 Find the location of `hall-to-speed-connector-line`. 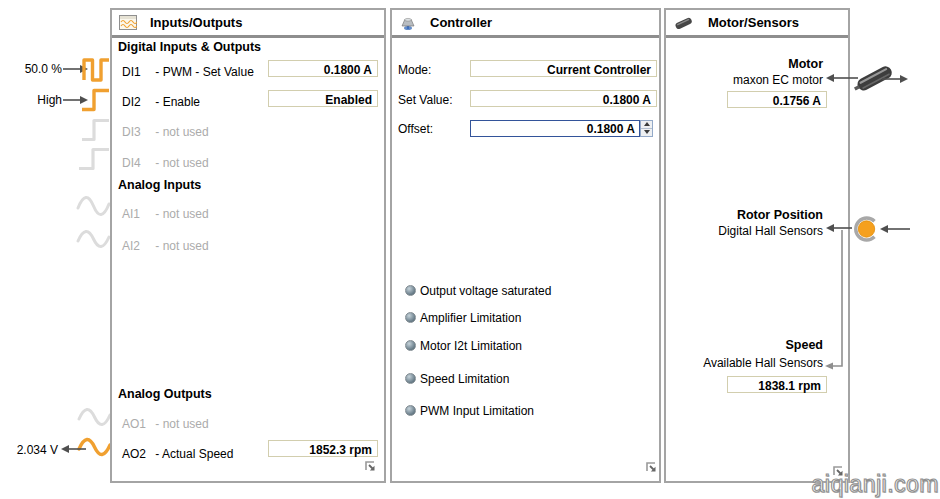

hall-to-speed-connector-line is located at coordinates (835, 301).